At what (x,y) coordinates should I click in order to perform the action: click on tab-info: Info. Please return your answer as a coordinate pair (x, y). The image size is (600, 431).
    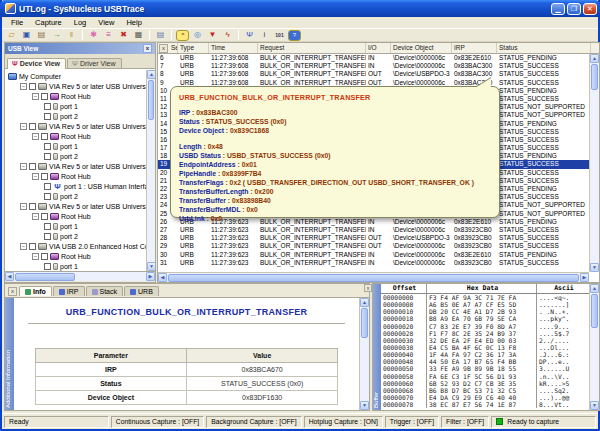
    Looking at the image, I should click on (36, 291).